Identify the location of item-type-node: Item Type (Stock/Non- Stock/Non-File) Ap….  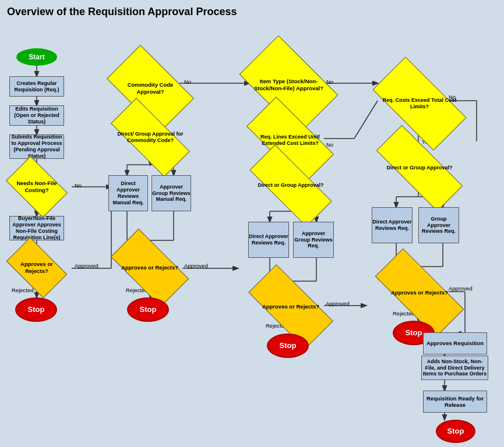
(289, 85).